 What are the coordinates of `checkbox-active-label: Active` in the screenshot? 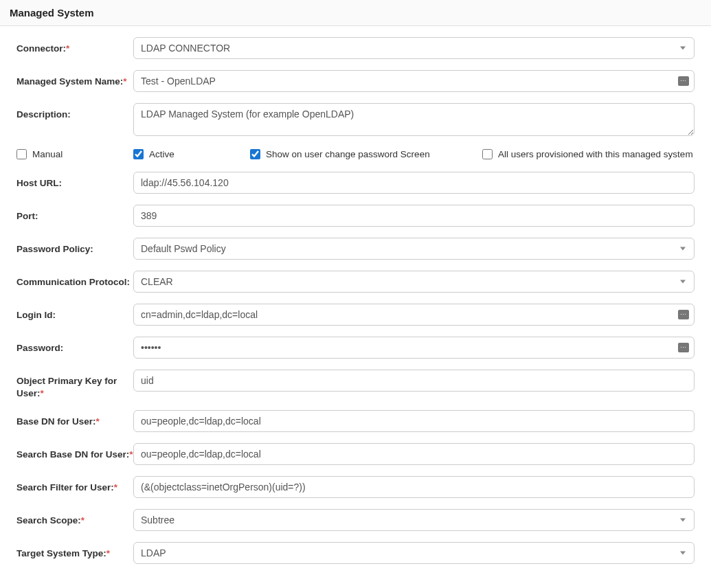 It's located at (162, 154).